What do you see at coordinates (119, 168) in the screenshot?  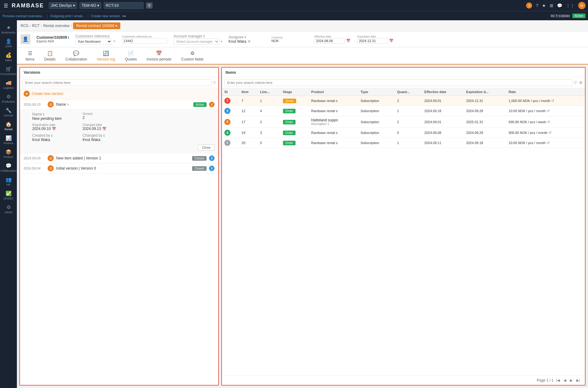 I see `version-header-3: 2024.09.04 ☰ Initial version | Version 0…` at bounding box center [119, 168].